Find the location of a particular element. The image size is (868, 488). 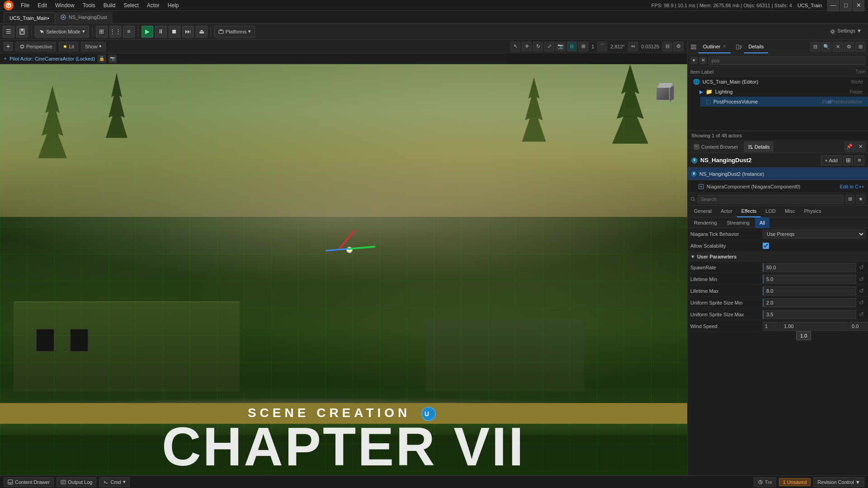

snap-icon: ⊞ is located at coordinates (102, 32).